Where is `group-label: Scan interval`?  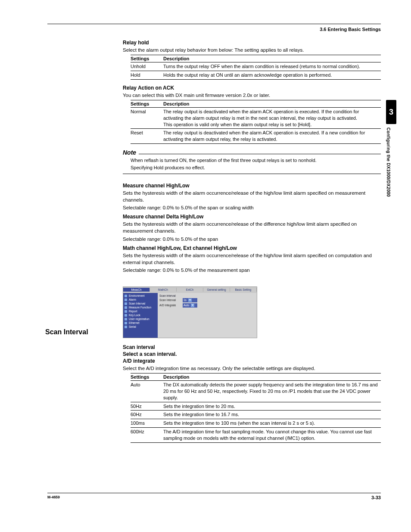
group-label: Scan interval is located at coordinates (207, 296).